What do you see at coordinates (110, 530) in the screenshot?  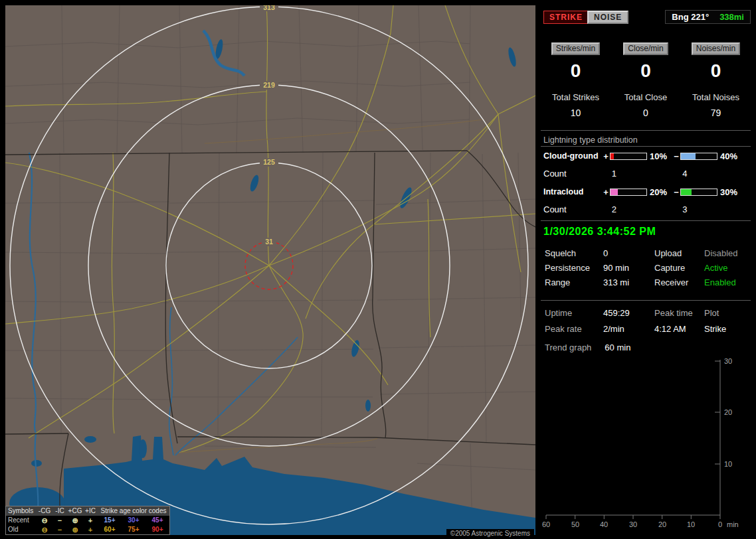 I see `age-60: 60+` at bounding box center [110, 530].